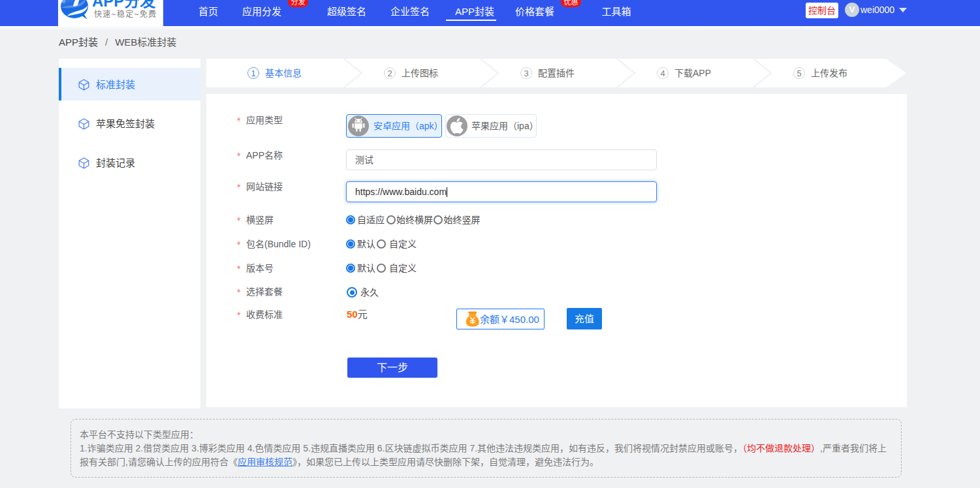  What do you see at coordinates (829, 73) in the screenshot?
I see `svg-text: 上传发布` at bounding box center [829, 73].